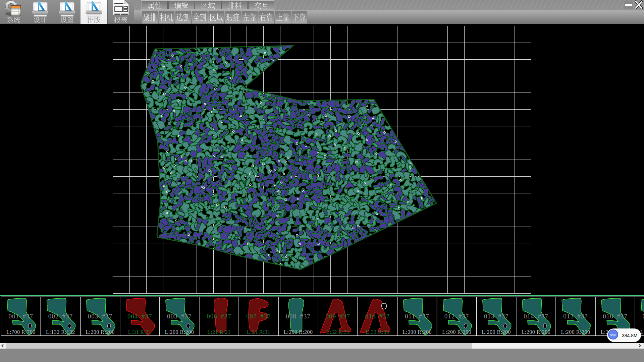  What do you see at coordinates (338, 332) in the screenshot?
I see `svg-text: L:32 R:31` at bounding box center [338, 332].